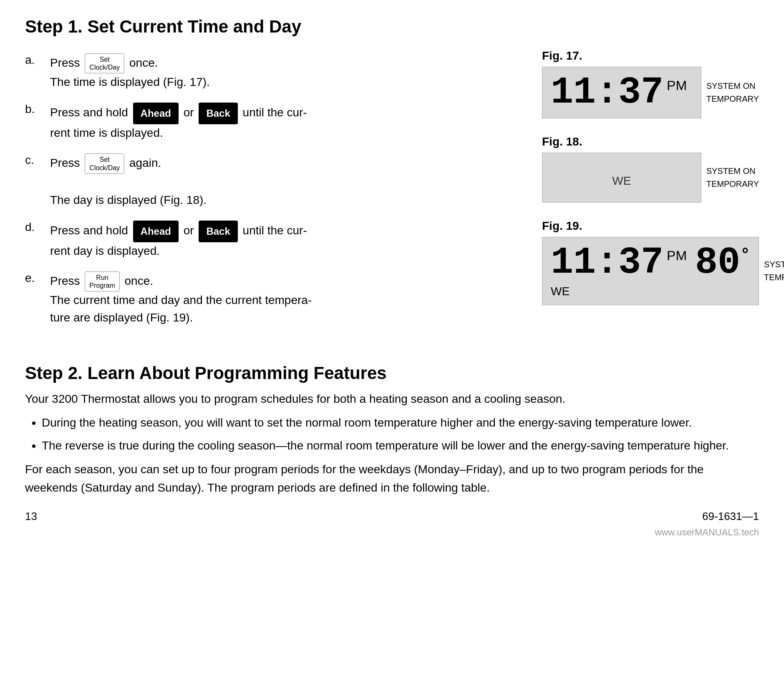 This screenshot has width=784, height=688. I want to click on fig17-label: Fig. 17., so click(650, 56).